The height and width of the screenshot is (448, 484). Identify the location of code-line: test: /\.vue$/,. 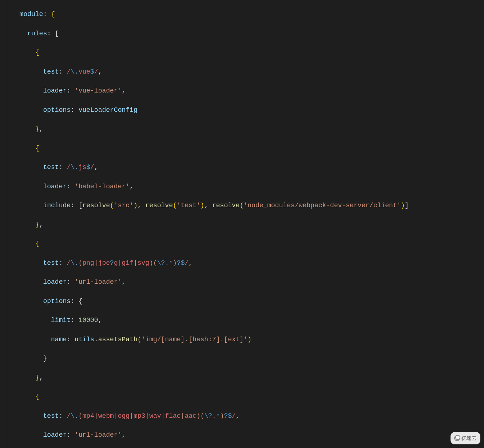
(248, 72).